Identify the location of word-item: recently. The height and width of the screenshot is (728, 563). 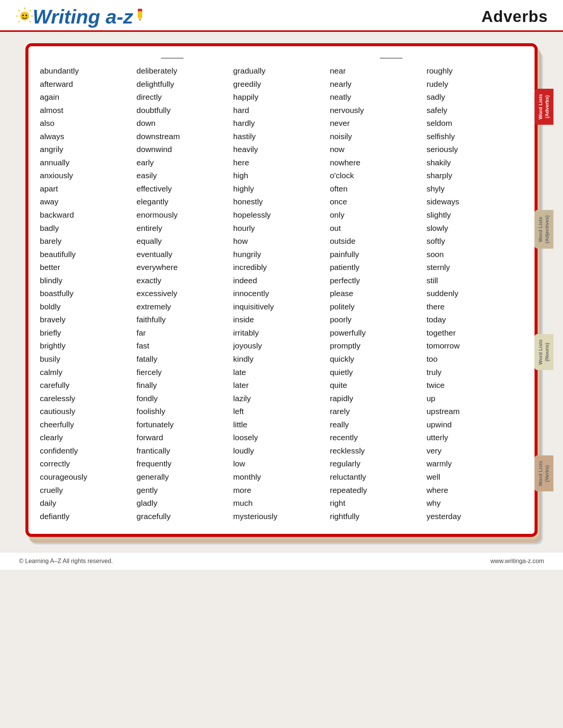
(378, 438).